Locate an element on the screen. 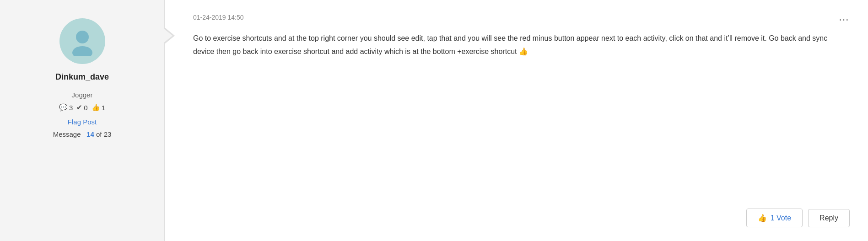  user-stats: 💬 3 ✔ 0 👍 1 is located at coordinates (82, 107).